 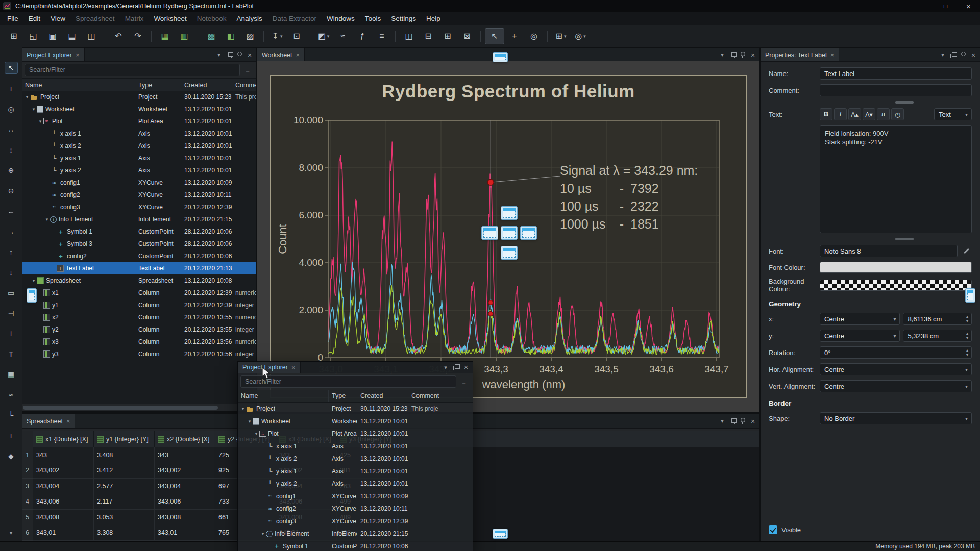 I want to click on tab-properties-text-label: Properties: Text Label, so click(x=800, y=55).